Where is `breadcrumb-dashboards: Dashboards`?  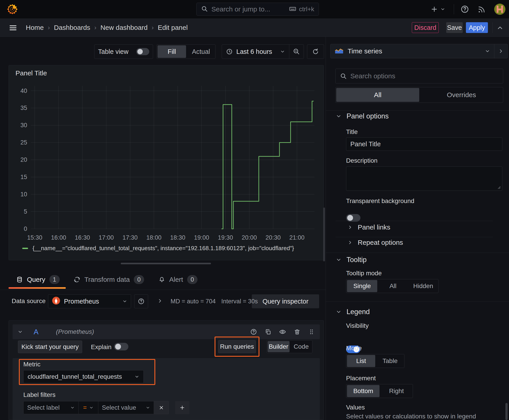
breadcrumb-dashboards: Dashboards is located at coordinates (72, 28).